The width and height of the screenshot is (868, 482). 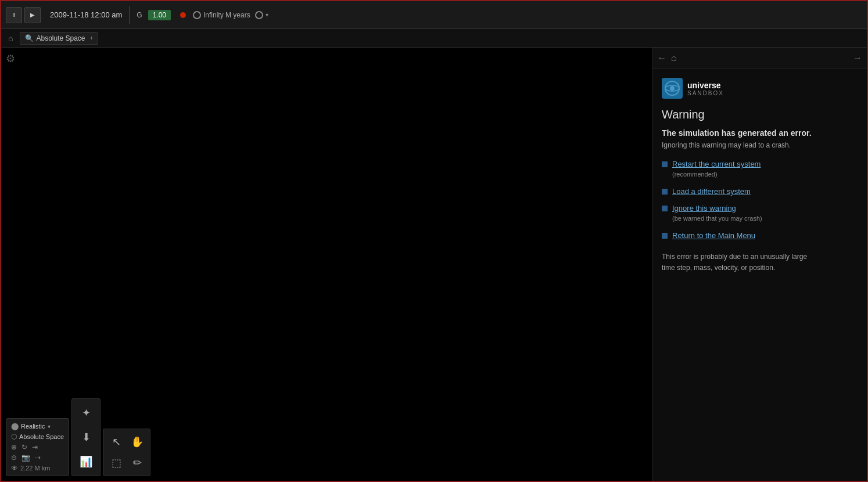 I want to click on mode-toolbar: ↖ ✋ ⬚ ✏, so click(x=127, y=452).